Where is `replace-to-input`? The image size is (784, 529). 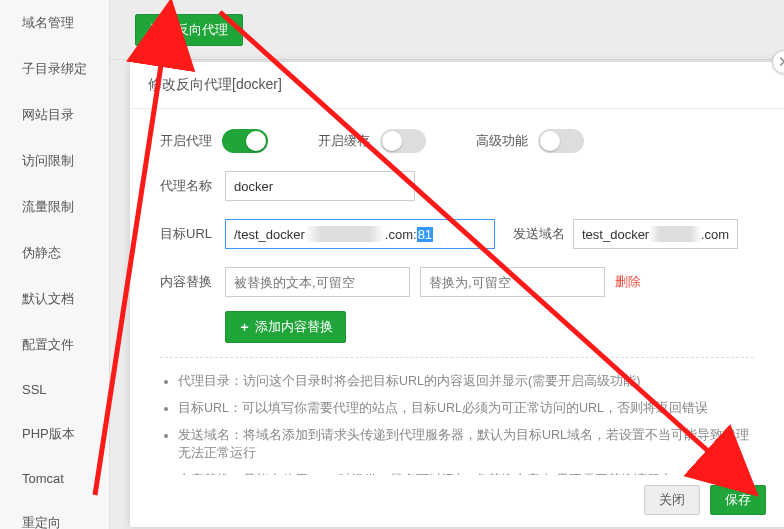 replace-to-input is located at coordinates (512, 282).